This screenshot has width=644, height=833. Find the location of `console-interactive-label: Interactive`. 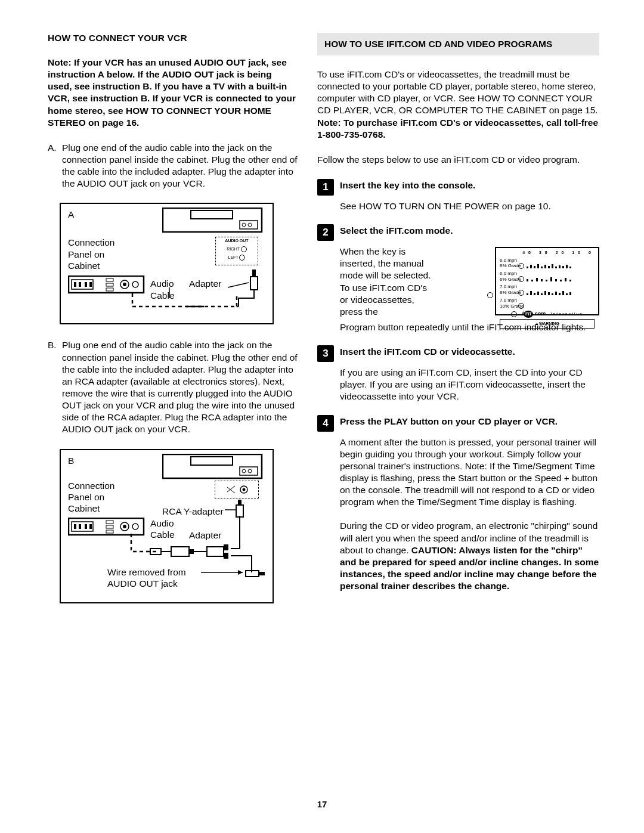

console-interactive-label: Interactive is located at coordinates (566, 314).